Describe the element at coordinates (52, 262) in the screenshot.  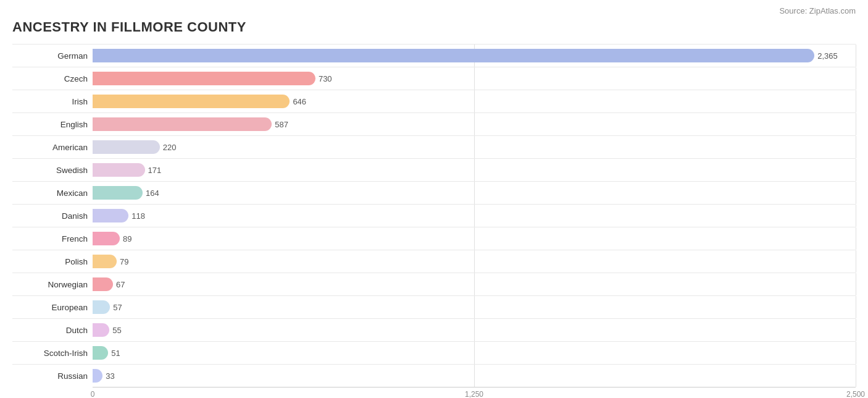
I see `bar-label: Polish` at that location.